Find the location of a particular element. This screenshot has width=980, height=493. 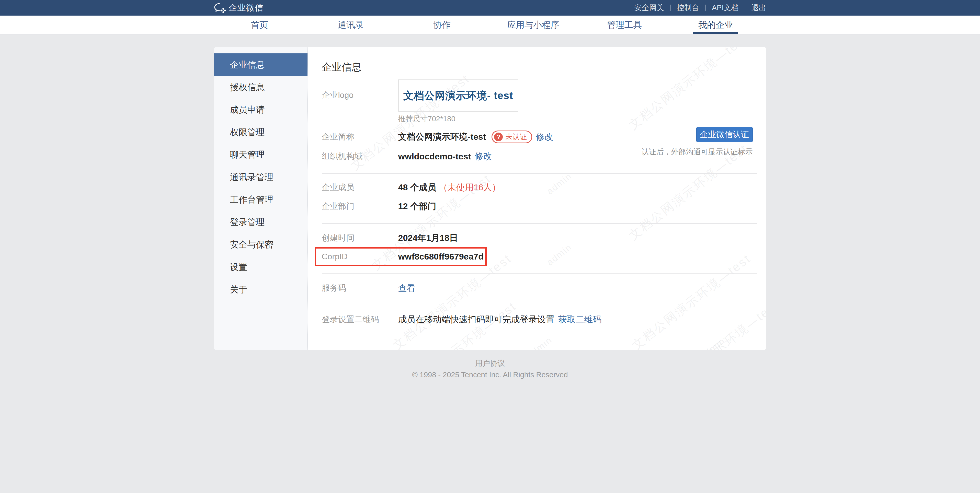

company-logo-image: 文档公网演示环境- test is located at coordinates (458, 96).